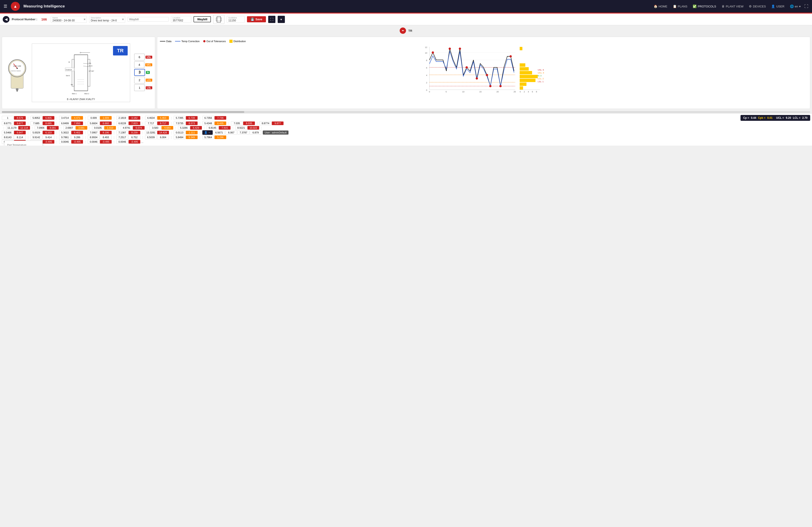 The height and width of the screenshot is (527, 812). I want to click on tr-edit-icon: ✏, so click(403, 31).